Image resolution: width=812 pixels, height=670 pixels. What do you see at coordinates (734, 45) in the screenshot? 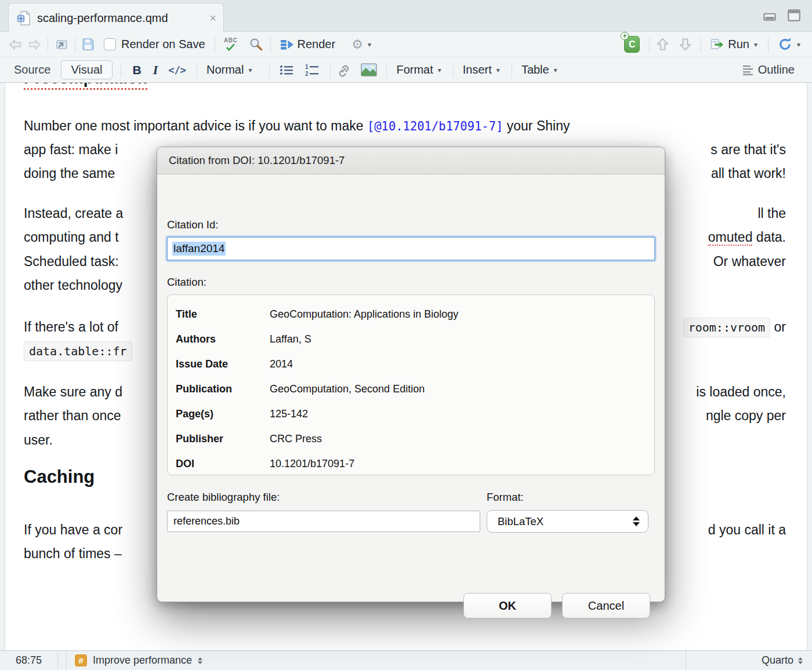
I see `run-button: Run ▾` at bounding box center [734, 45].